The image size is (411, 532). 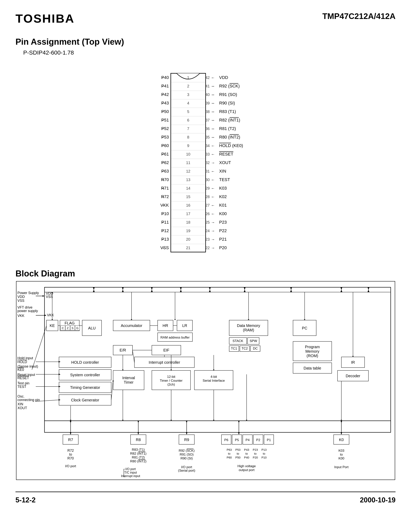 I want to click on page-footer: 5-12-2 2000-10-19, so click(x=206, y=498).